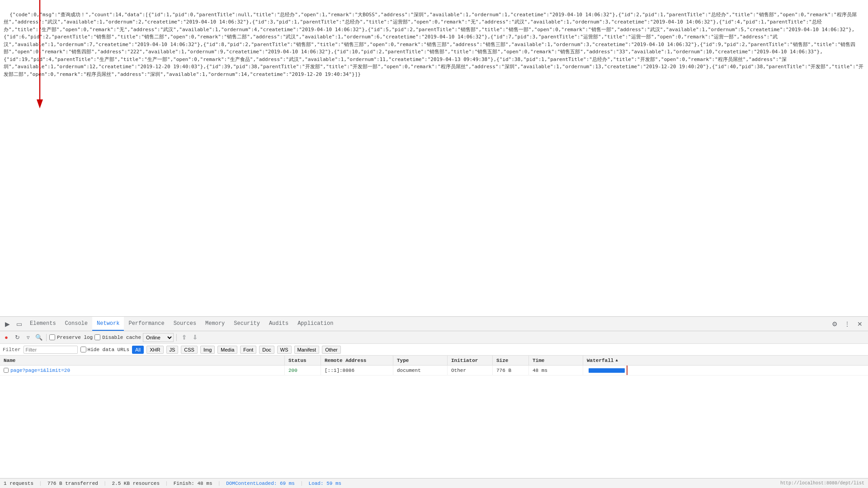  I want to click on tab-application: Application, so click(316, 324).